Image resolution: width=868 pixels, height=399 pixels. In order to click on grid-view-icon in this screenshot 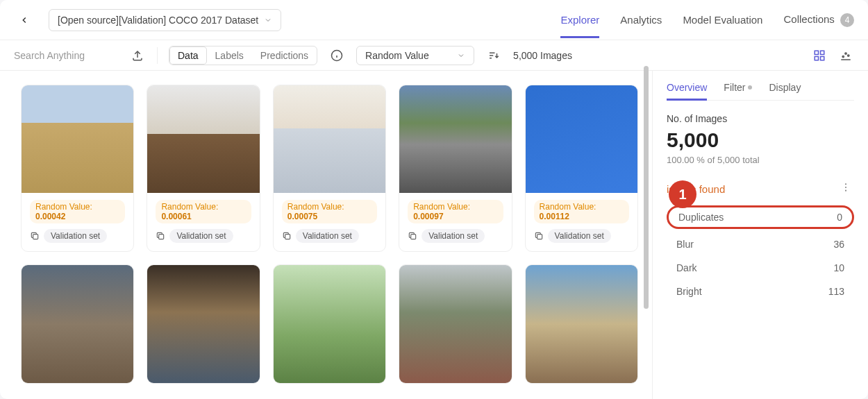, I will do `click(819, 56)`.